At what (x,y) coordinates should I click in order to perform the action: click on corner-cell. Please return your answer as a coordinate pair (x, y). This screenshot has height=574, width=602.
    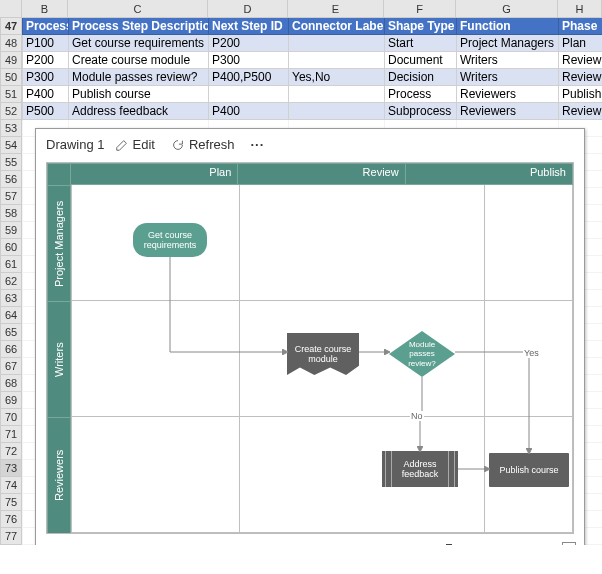
    Looking at the image, I should click on (11, 8).